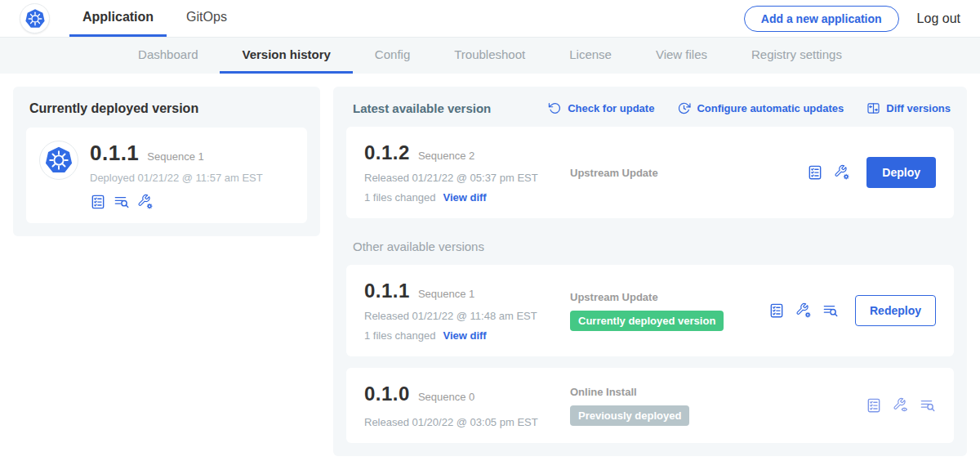 Image resolution: width=980 pixels, height=461 pixels. I want to click on diff-versions-label: Diff versions, so click(918, 108).